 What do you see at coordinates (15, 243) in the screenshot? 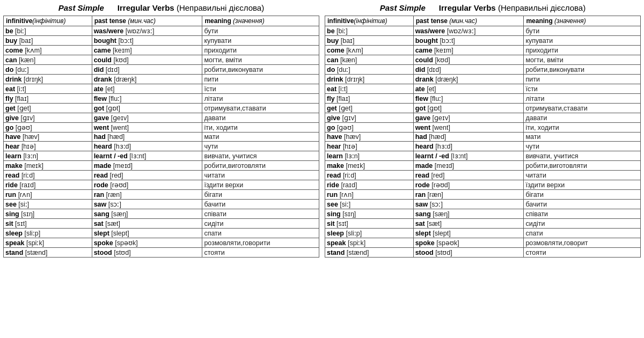
I see `inf-word: speak` at bounding box center [15, 243].